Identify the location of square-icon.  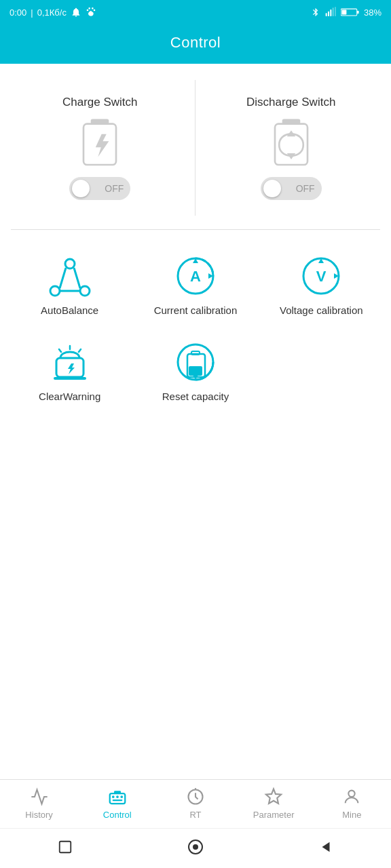
(65, 847).